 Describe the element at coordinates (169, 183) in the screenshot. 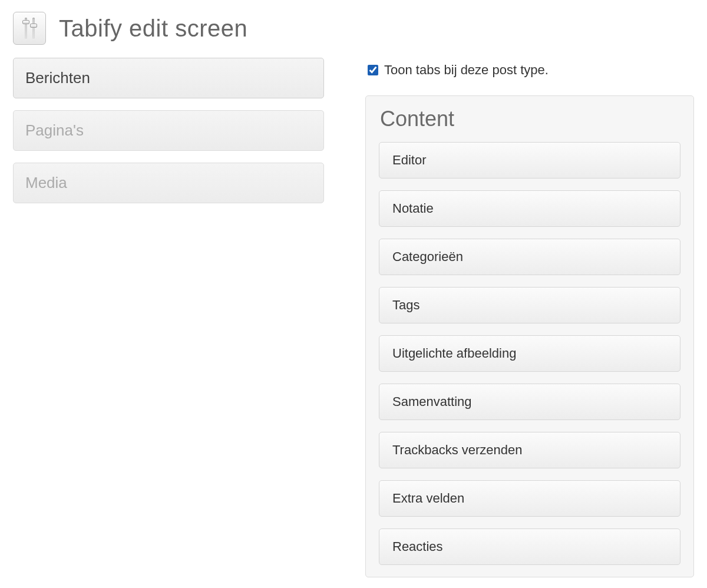

I see `post-type-item-media: Media` at that location.